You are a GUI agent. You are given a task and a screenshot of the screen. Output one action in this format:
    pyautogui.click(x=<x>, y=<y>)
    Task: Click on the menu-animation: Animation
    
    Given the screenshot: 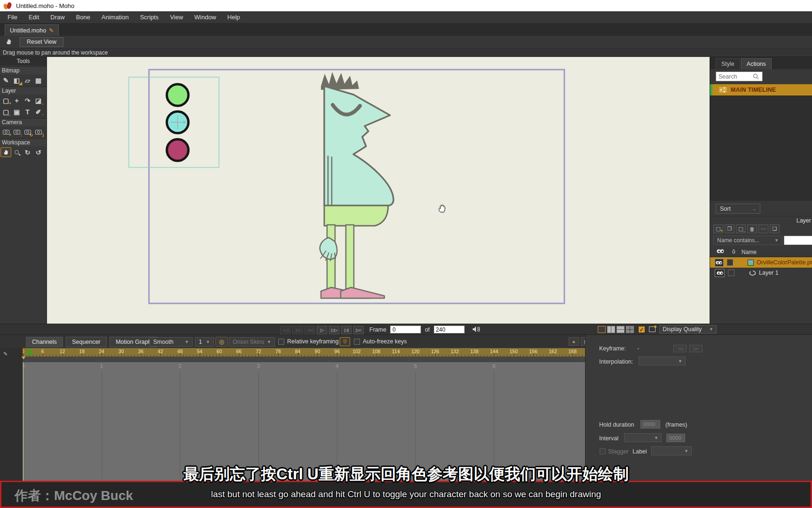 What is the action you would take?
    pyautogui.click(x=115, y=17)
    